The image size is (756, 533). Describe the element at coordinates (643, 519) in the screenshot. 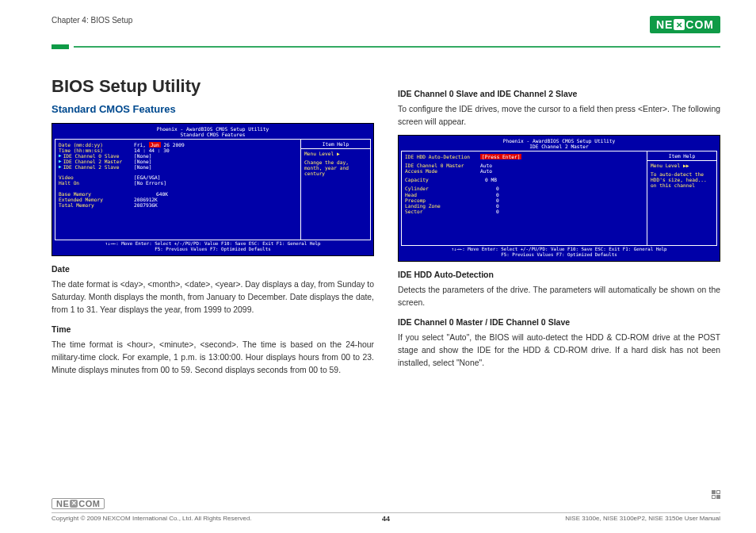

I see `footer-product: NISE 3100e, NISE 3100eP2, NISE 3150e Use…` at that location.